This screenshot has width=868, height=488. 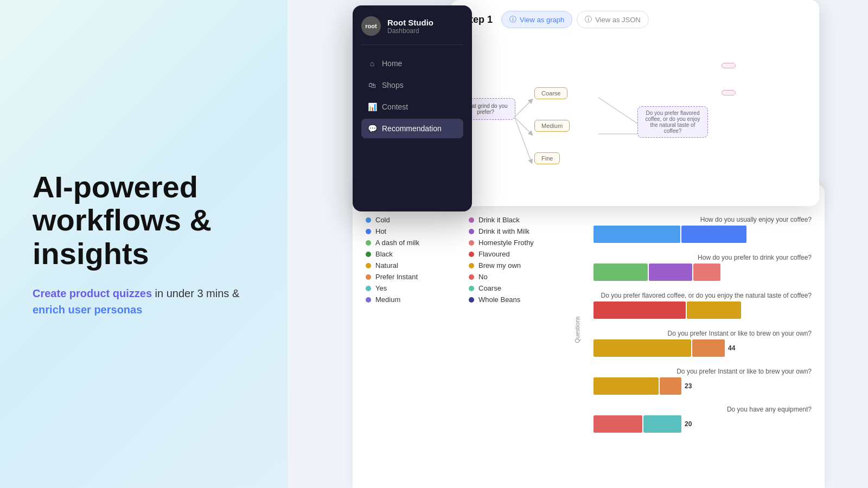 I want to click on chart-row-6: Do you have any equipment? 20, so click(x=703, y=419).